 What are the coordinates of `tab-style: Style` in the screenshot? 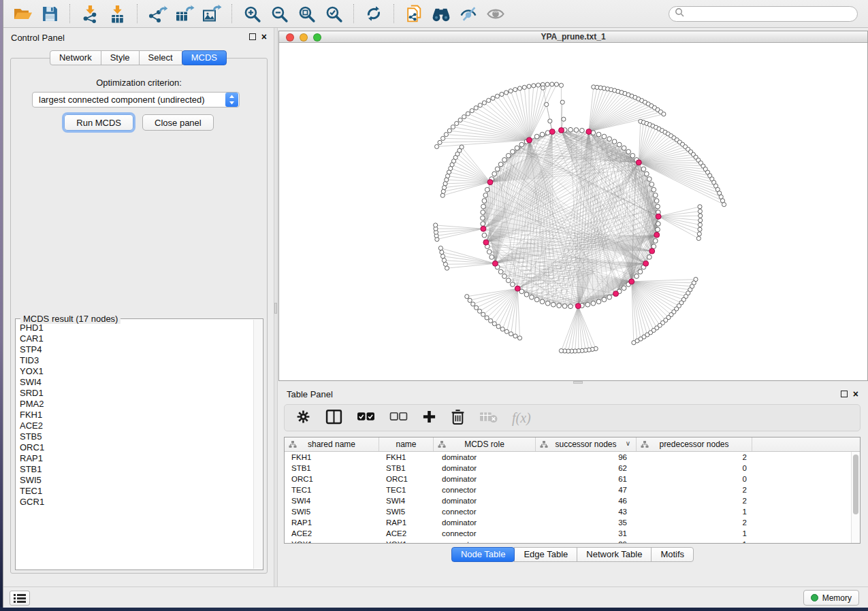 It's located at (120, 58).